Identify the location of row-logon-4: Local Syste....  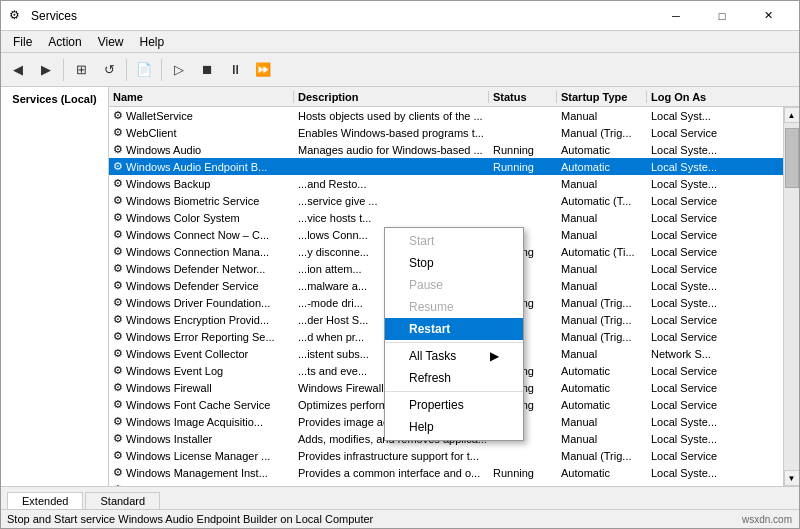
(715, 184).